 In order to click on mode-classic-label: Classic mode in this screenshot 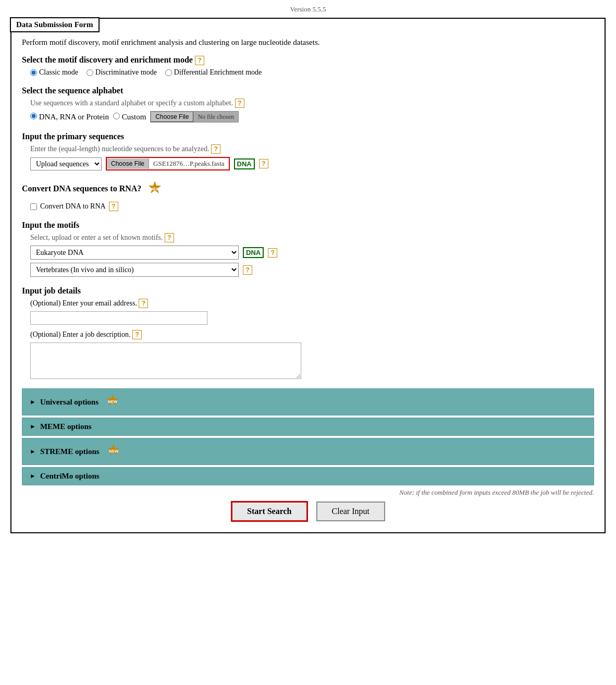, I will do `click(54, 72)`.